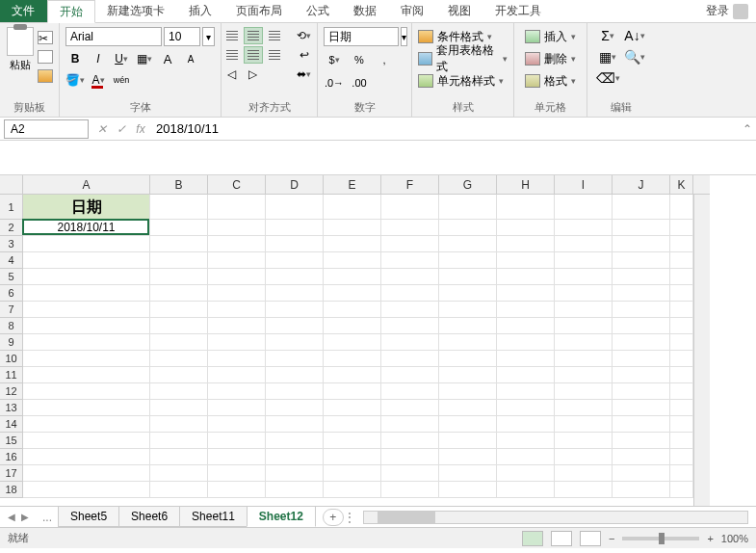 The width and height of the screenshot is (756, 553). Describe the element at coordinates (334, 83) in the screenshot. I see `increase-decimal-icon: .0→` at that location.